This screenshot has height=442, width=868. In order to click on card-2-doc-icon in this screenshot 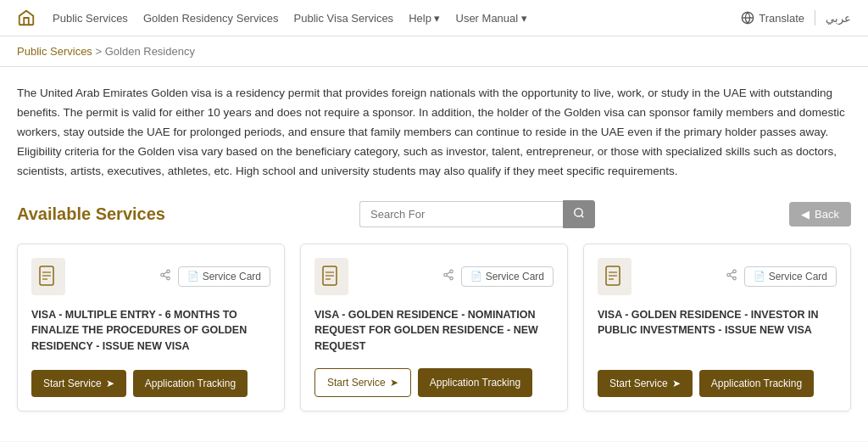, I will do `click(331, 277)`.